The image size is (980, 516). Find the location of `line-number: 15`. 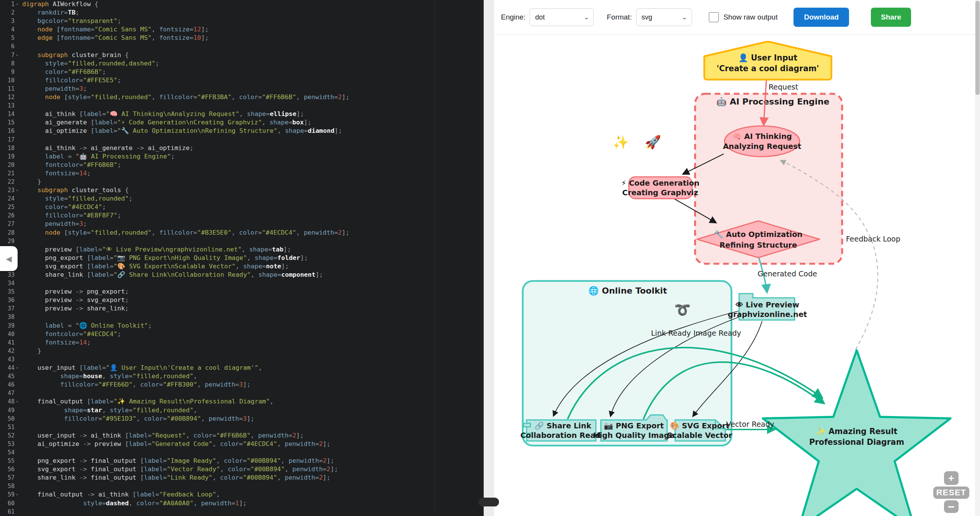

line-number: 15 is located at coordinates (8, 122).